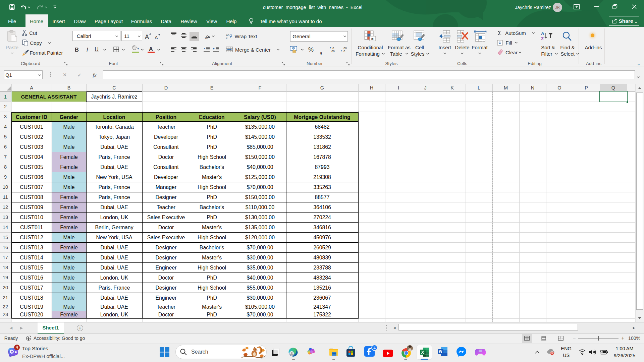 This screenshot has width=644, height=362. I want to click on svg-text: Z, so click(542, 39).